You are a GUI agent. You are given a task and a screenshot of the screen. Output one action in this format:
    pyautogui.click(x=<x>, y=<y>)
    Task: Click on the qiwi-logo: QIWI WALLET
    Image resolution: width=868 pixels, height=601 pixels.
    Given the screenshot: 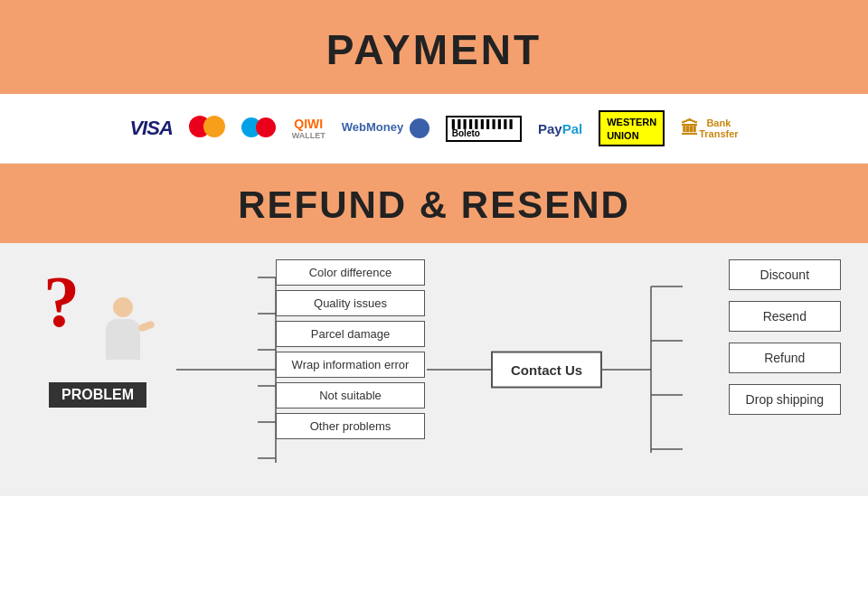 What is the action you would take?
    pyautogui.click(x=309, y=128)
    